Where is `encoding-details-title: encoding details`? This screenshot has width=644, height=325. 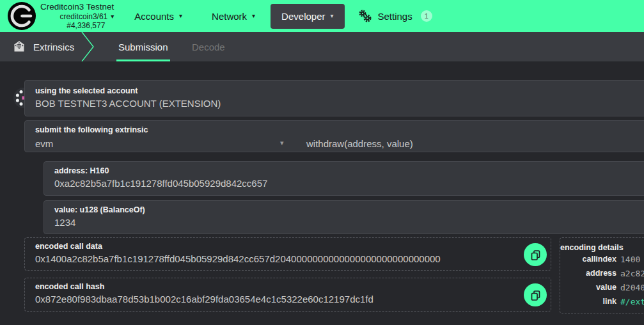
encoding-details-title: encoding details is located at coordinates (602, 246).